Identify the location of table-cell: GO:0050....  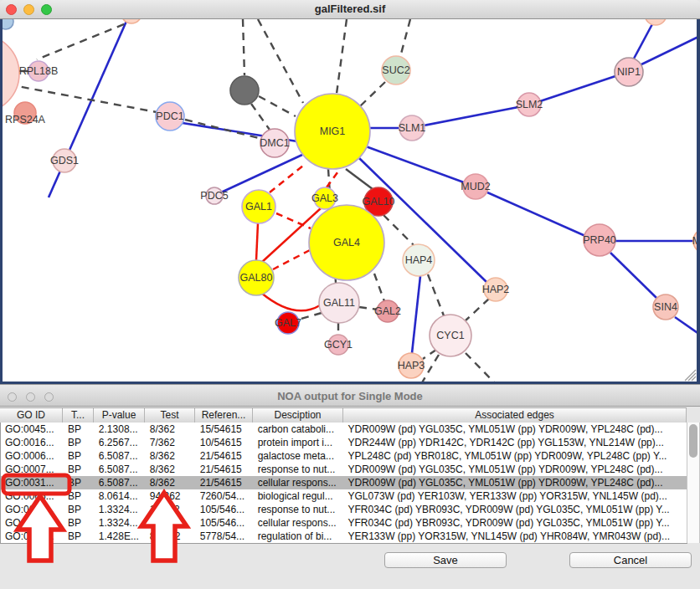
(32, 536).